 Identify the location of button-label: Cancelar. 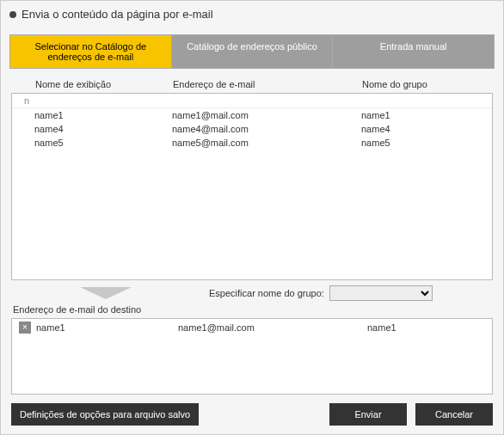
(454, 414).